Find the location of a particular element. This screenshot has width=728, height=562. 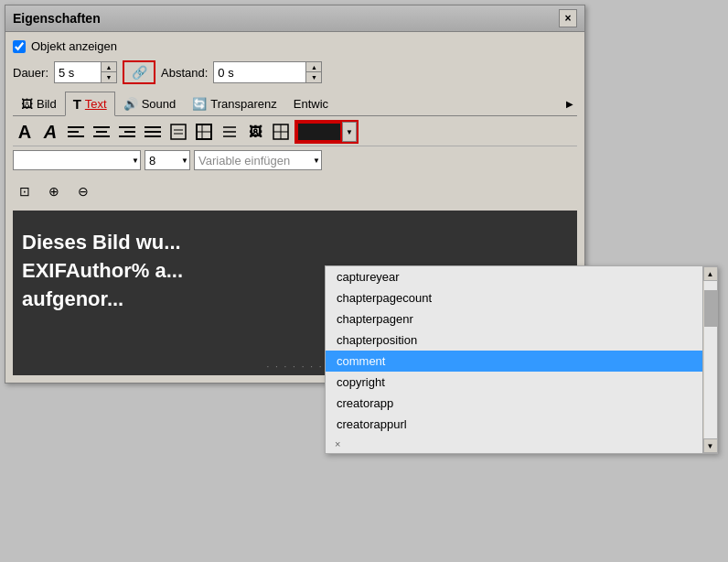

font-name-wrapper: ▼ is located at coordinates (77, 160).